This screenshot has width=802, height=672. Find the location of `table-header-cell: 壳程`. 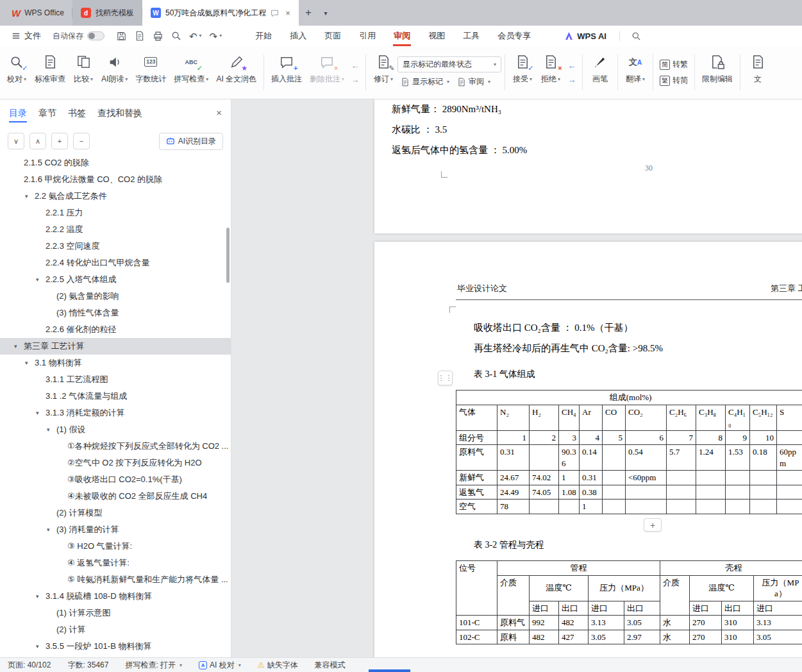

table-header-cell: 壳程 is located at coordinates (731, 568).